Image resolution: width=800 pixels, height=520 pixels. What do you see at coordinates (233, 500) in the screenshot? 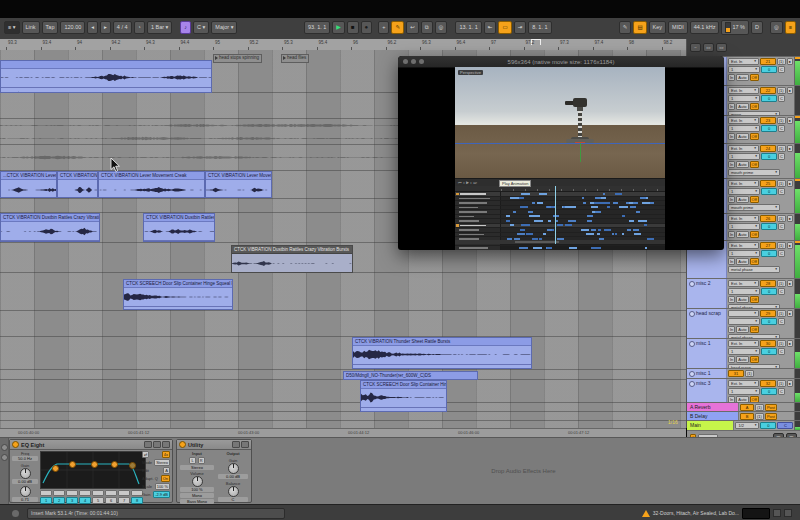
I see `balance-value: C` at bounding box center [233, 500].